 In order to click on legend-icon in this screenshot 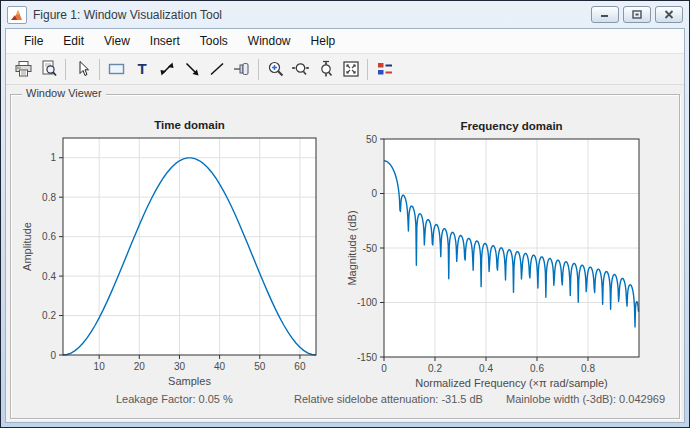, I will do `click(385, 69)`.